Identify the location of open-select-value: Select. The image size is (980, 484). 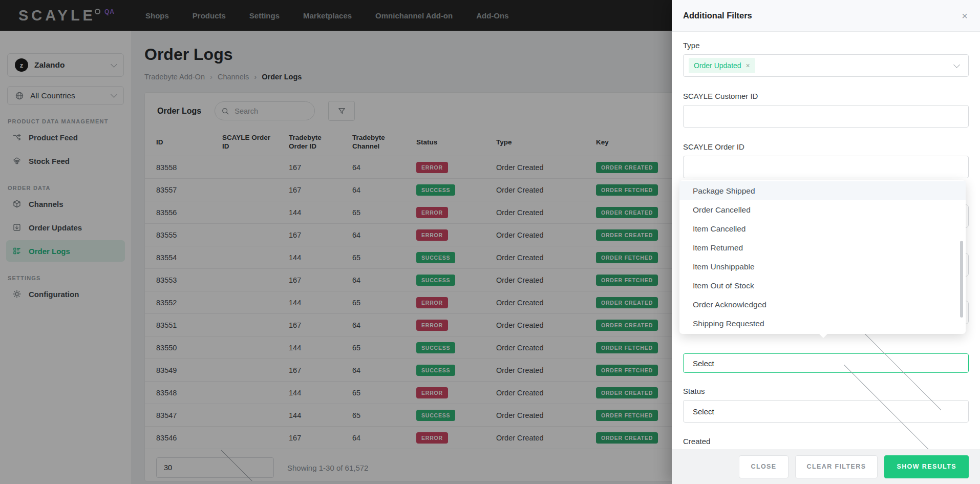
(759, 364).